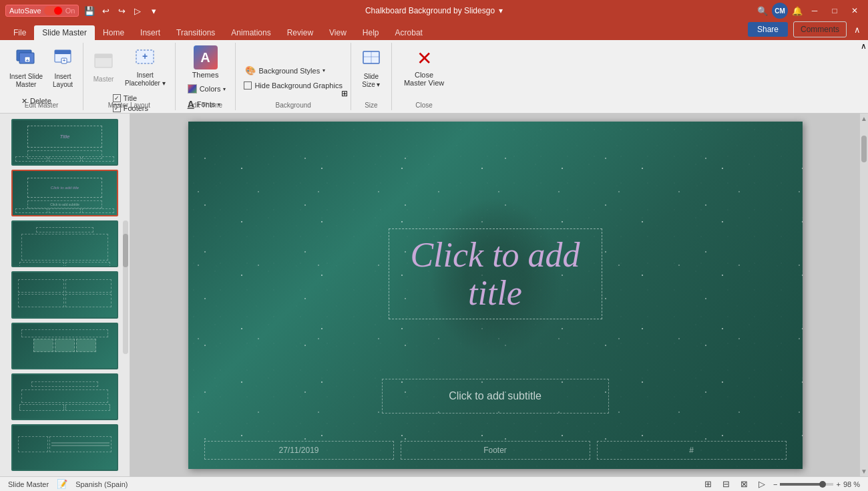  I want to click on autosave-toggle, so click(53, 11).